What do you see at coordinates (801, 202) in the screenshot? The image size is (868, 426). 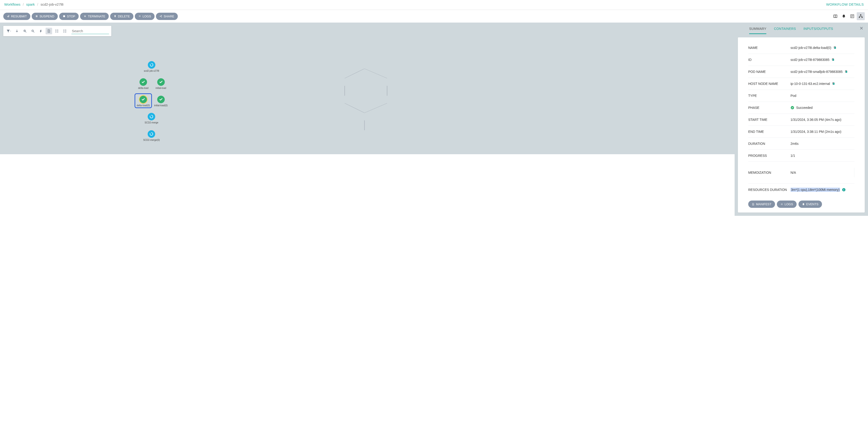 I see `card-buttons: MANIFEST LOGS EVENTS` at bounding box center [801, 202].